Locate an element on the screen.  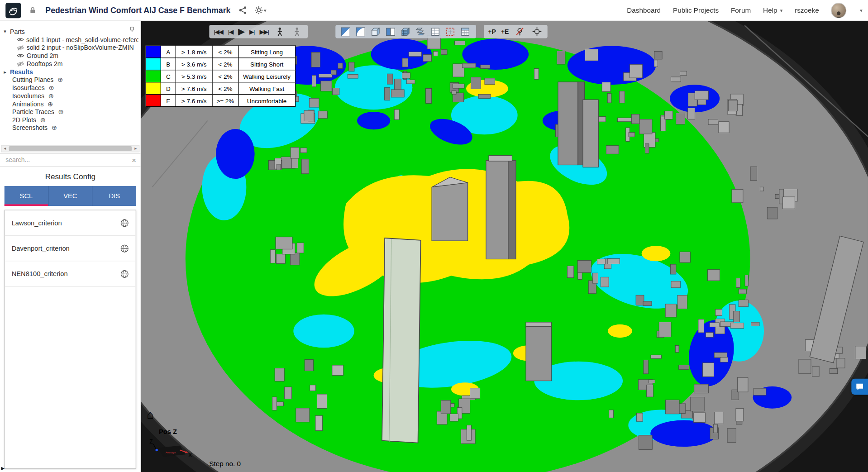
add-screenshot-button: ⊕ is located at coordinates (54, 129).